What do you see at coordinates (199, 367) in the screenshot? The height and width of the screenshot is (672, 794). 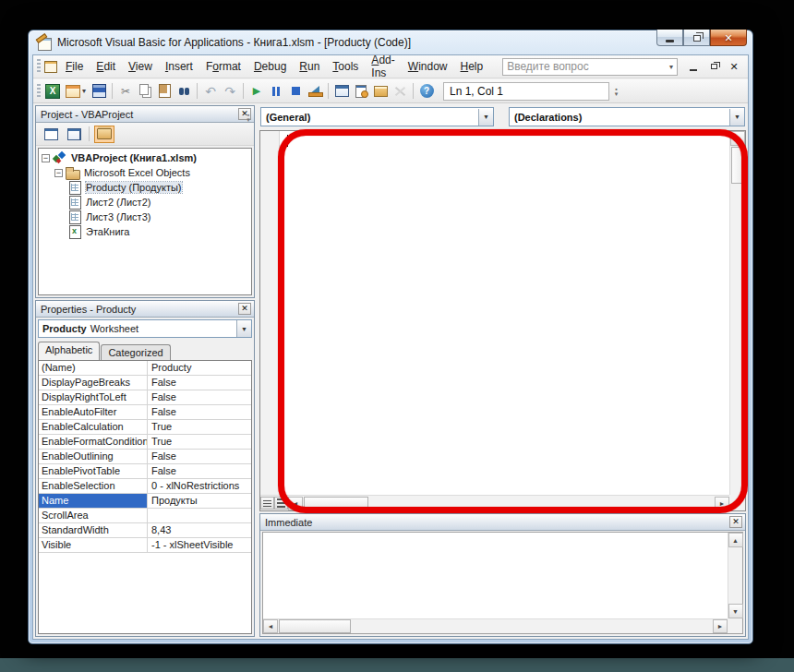 I see `property-value: Producty` at bounding box center [199, 367].